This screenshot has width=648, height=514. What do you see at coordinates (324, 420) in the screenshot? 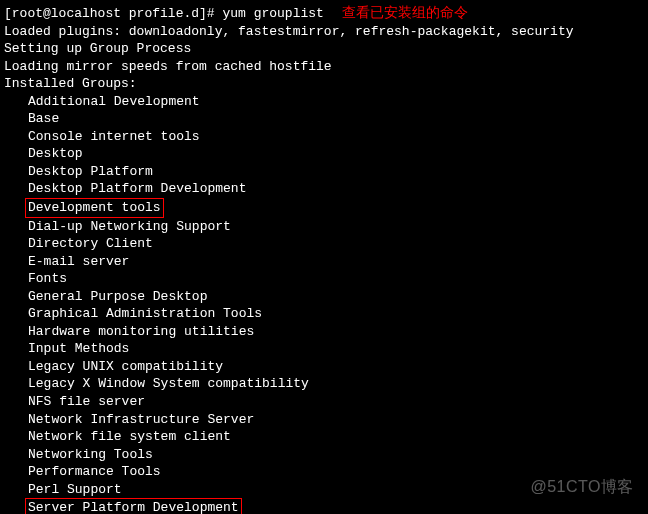
I see `group-item: Network Infrastructure Server` at bounding box center [324, 420].